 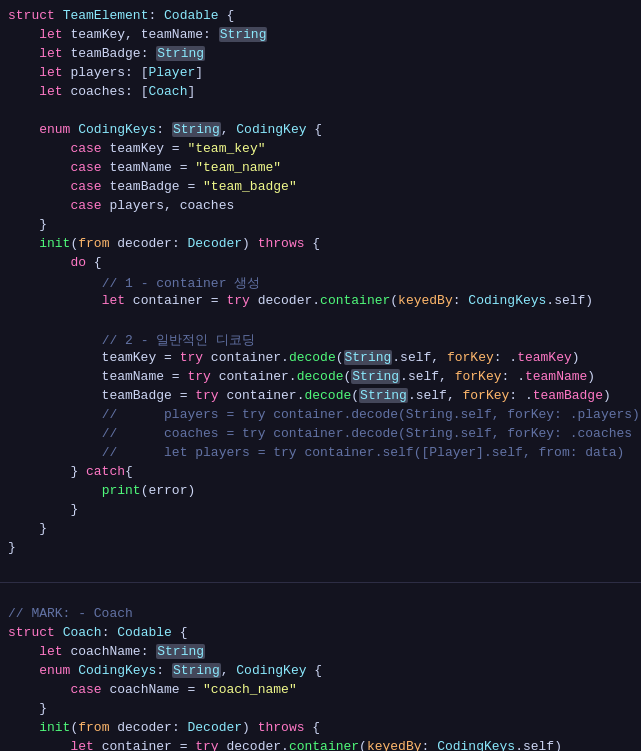 What do you see at coordinates (320, 74) in the screenshot?
I see `code-line: let players: [Player]` at bounding box center [320, 74].